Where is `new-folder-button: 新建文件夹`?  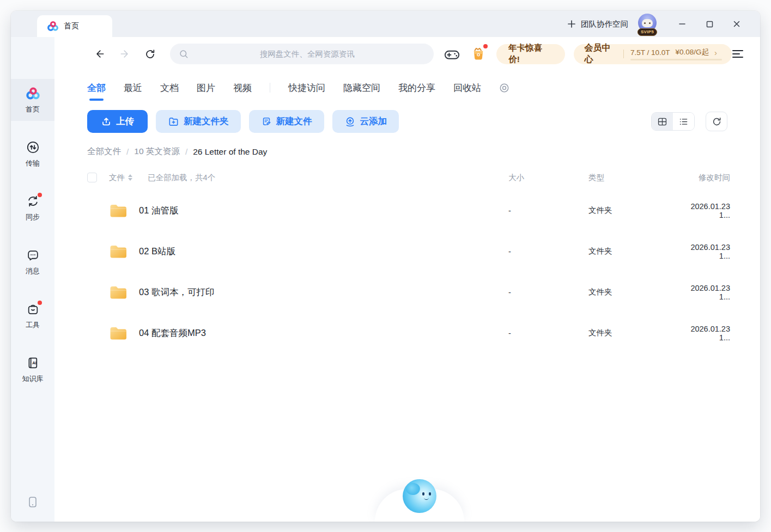
new-folder-button: 新建文件夹 is located at coordinates (198, 121).